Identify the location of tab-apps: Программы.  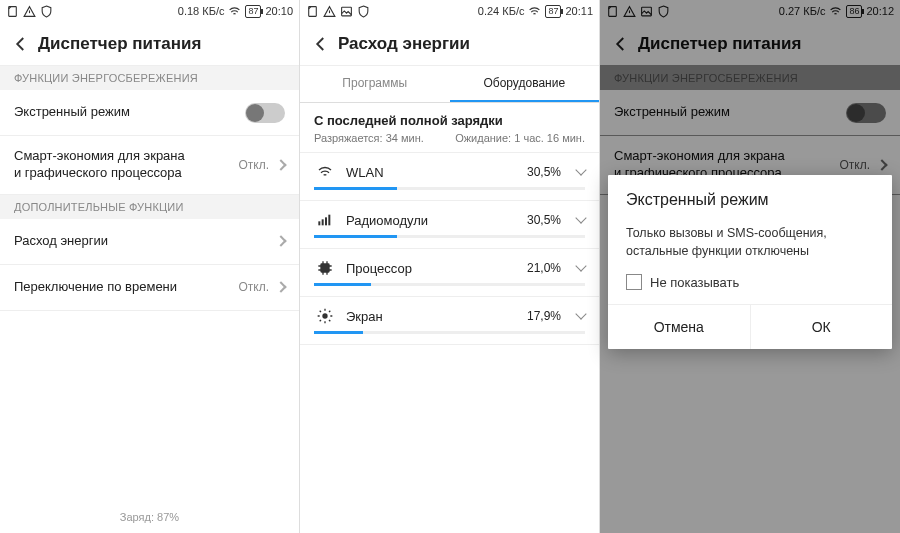
(375, 84).